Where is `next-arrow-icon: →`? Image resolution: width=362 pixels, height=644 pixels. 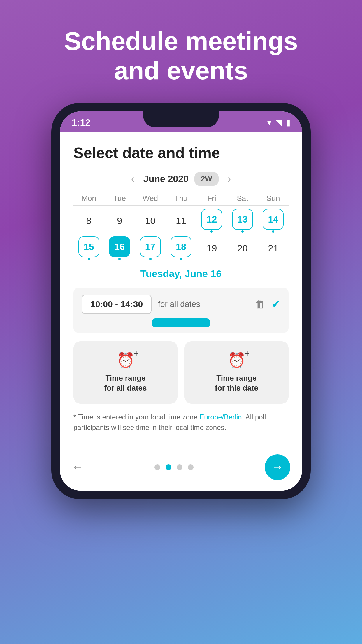
next-arrow-icon: → is located at coordinates (277, 467).